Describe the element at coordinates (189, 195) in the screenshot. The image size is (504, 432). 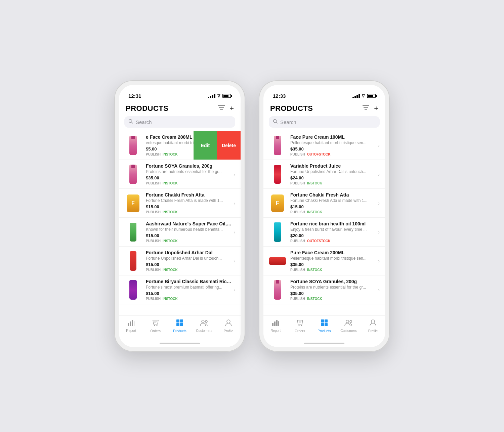
I see `product-name-1-1: Fortune Chakki Fresh Atta` at that location.